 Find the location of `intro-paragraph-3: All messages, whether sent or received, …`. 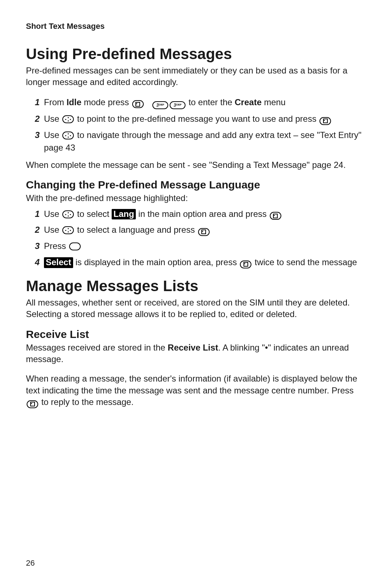

intro-paragraph-3: All messages, whether sent or received, … is located at coordinates (194, 308).